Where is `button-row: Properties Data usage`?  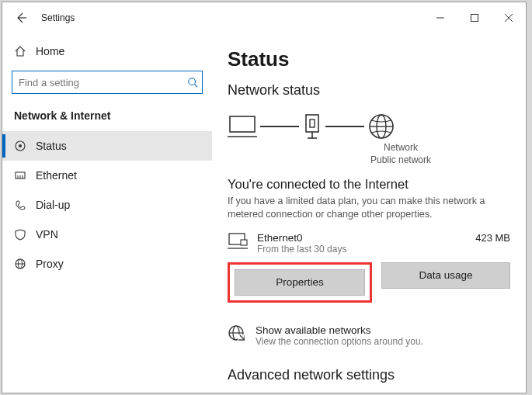
button-row: Properties Data usage is located at coordinates (369, 282).